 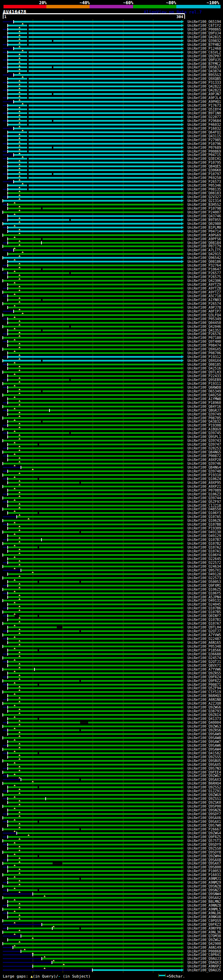 What do you see at coordinates (204, 174) in the screenshot?
I see `hit-label: UniRef100_P10797` at bounding box center [204, 174].